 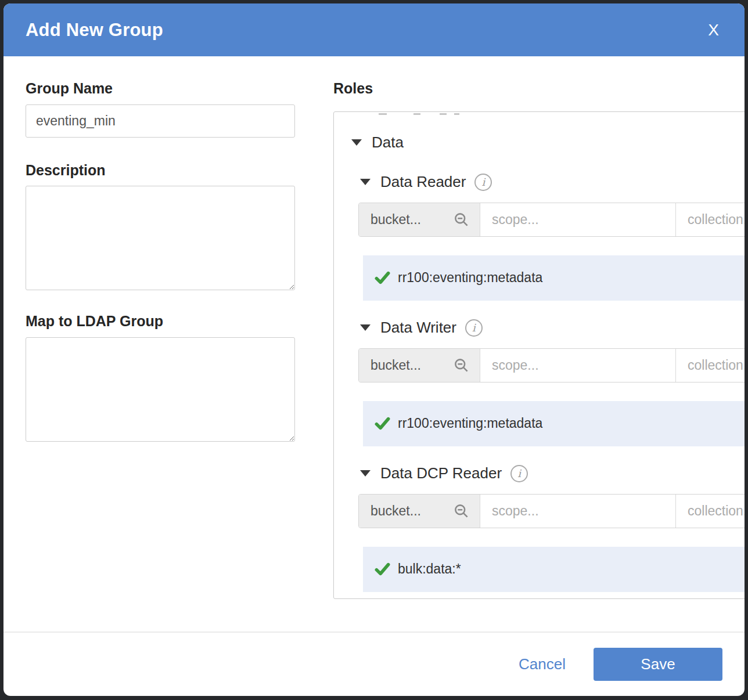 I want to click on group-name-label: Group Name, so click(x=160, y=89).